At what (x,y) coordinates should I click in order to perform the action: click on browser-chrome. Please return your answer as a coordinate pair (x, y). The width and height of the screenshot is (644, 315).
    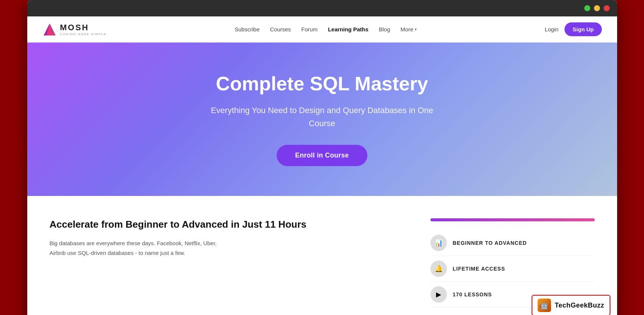
    Looking at the image, I should click on (322, 8).